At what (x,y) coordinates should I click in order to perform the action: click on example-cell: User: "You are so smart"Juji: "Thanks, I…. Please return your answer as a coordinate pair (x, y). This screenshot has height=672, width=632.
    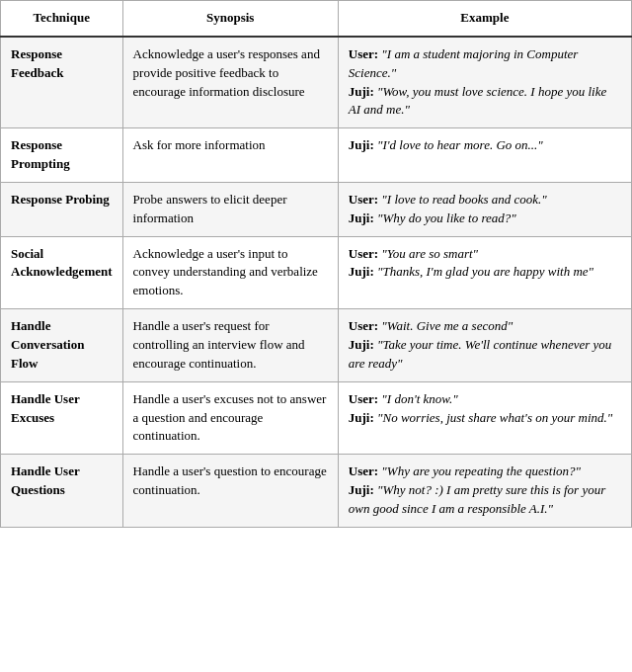
    Looking at the image, I should click on (484, 273).